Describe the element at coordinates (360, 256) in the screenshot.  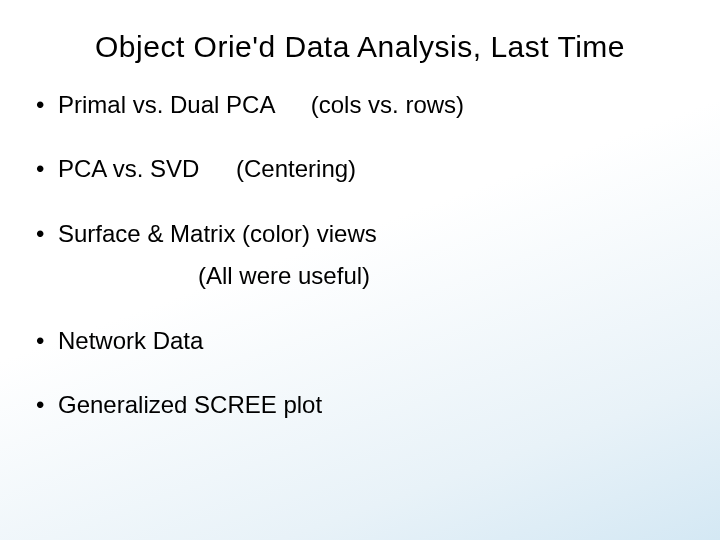
I see `bullet-item-3: Surface & Matrix (color) views (All were…` at that location.